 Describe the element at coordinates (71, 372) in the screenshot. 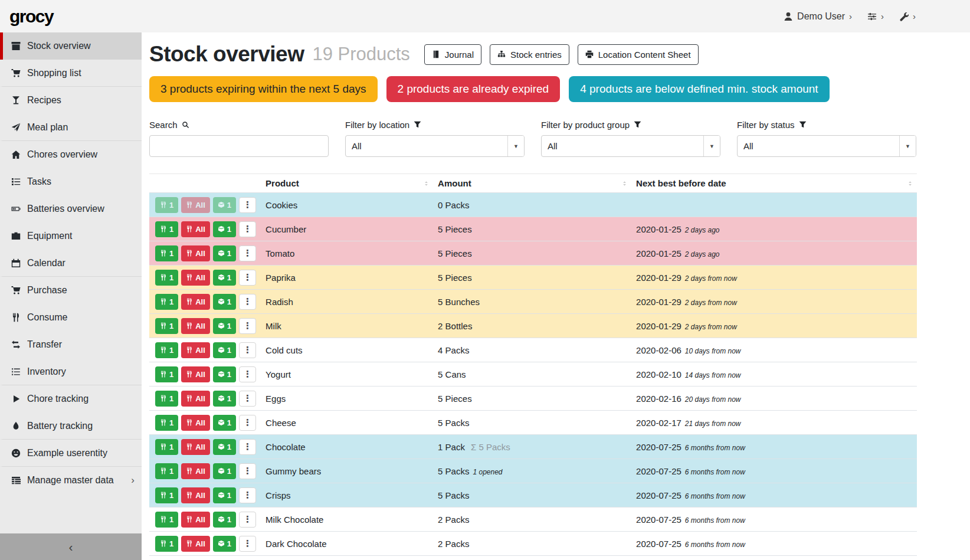

I see `sidebar-item-inventory: Inventory` at that location.